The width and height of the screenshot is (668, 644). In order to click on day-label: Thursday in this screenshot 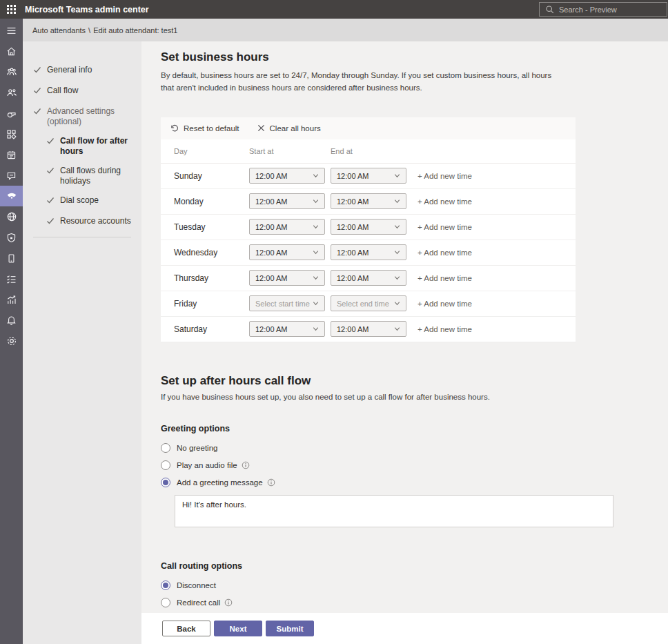, I will do `click(205, 278)`.